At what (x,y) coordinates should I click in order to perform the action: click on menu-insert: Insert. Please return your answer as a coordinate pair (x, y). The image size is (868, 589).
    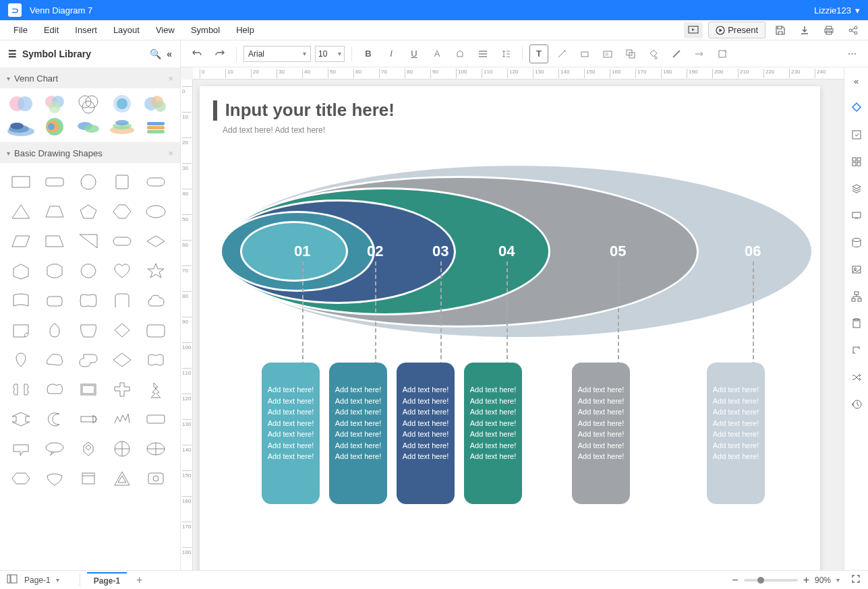
    Looking at the image, I should click on (86, 30).